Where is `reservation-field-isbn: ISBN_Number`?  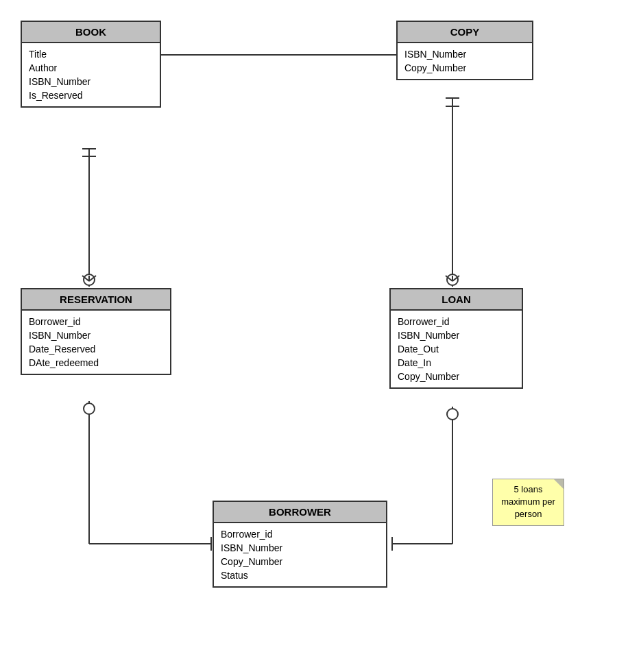 reservation-field-isbn: ISBN_Number is located at coordinates (96, 335).